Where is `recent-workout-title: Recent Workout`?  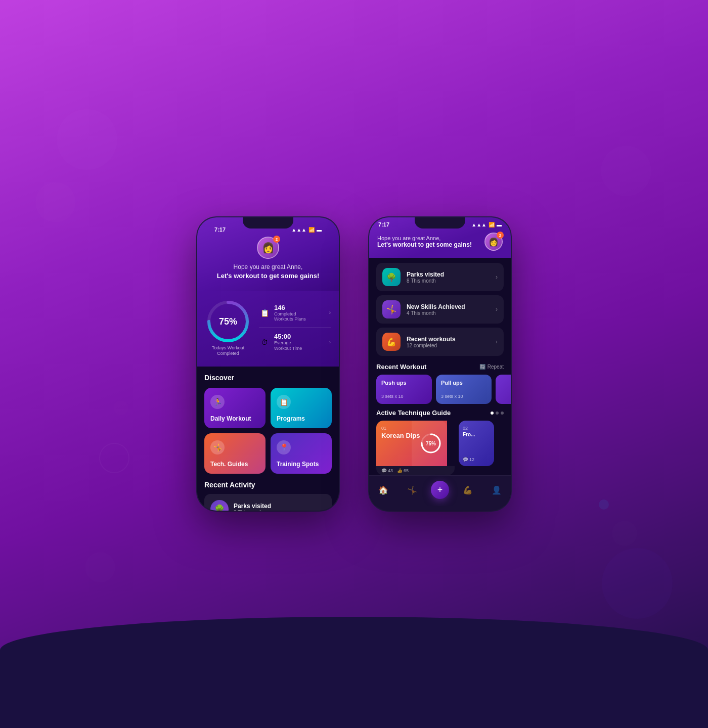 recent-workout-title: Recent Workout is located at coordinates (402, 367).